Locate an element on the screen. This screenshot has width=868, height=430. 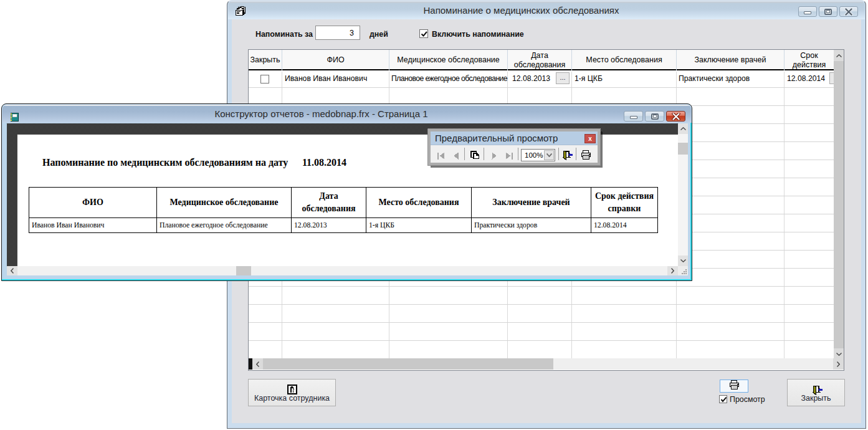
window-edge-accent-bottom is located at coordinates (346, 280).